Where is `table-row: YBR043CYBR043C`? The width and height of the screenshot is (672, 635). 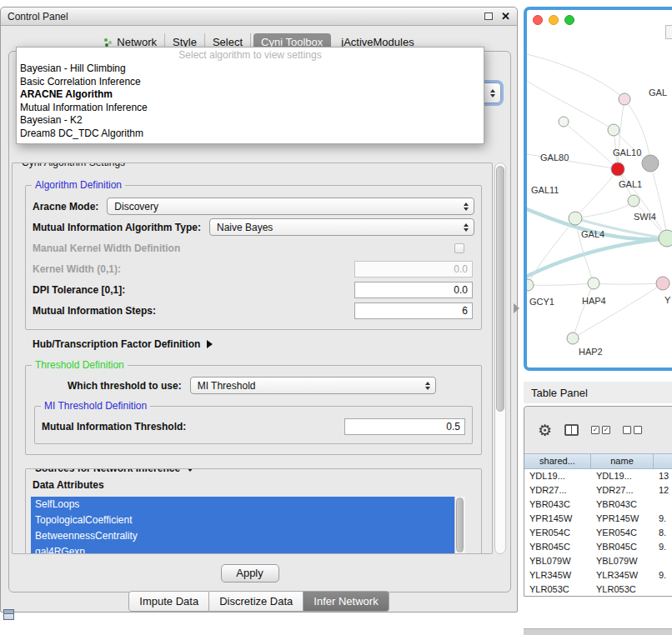
table-row: YBR043CYBR043C is located at coordinates (599, 505).